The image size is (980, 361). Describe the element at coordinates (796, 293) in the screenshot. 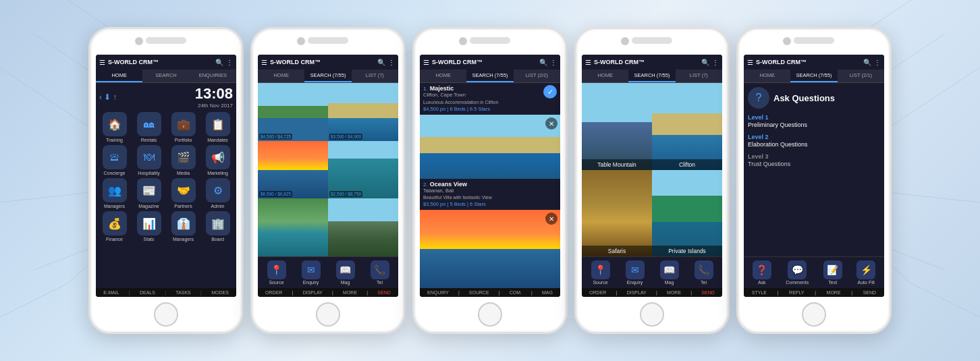

I see `reply-link-5: REPLY` at that location.